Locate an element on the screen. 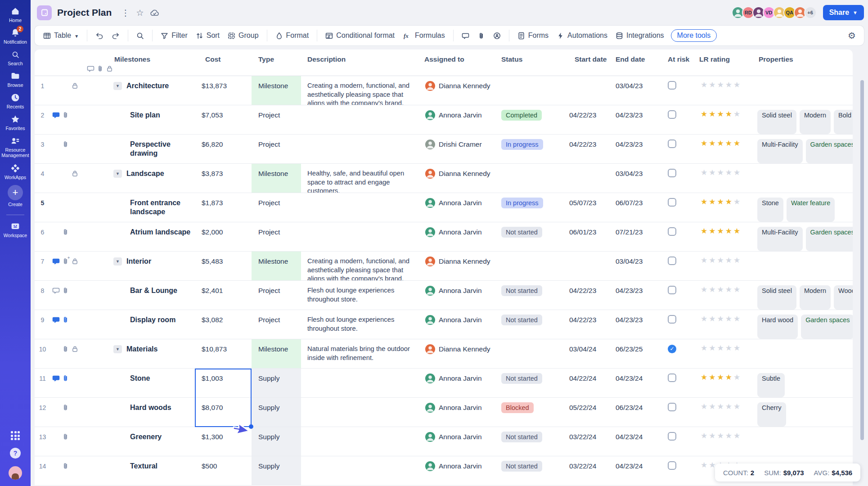  vertical-scrollbar is located at coordinates (862, 260).